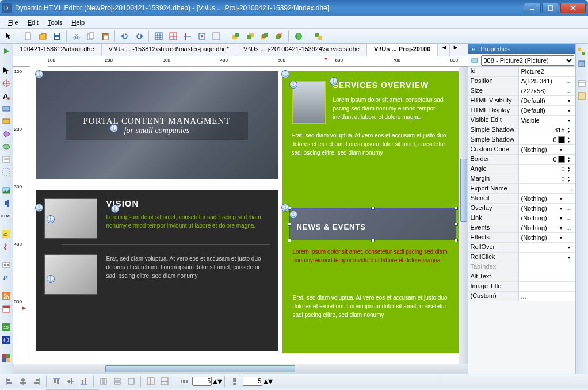 Image resolution: width=588 pixels, height=390 pixels. What do you see at coordinates (169, 49) in the screenshot?
I see `tab-master: V:\Us ... -153812\shared\master-page.dhe…` at bounding box center [169, 49].